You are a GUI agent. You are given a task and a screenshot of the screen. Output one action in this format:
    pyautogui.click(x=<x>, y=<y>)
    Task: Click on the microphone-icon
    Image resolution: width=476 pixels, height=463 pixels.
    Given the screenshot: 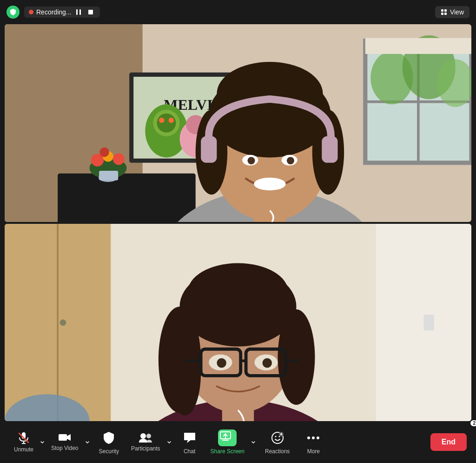 What is the action you would take?
    pyautogui.click(x=24, y=438)
    